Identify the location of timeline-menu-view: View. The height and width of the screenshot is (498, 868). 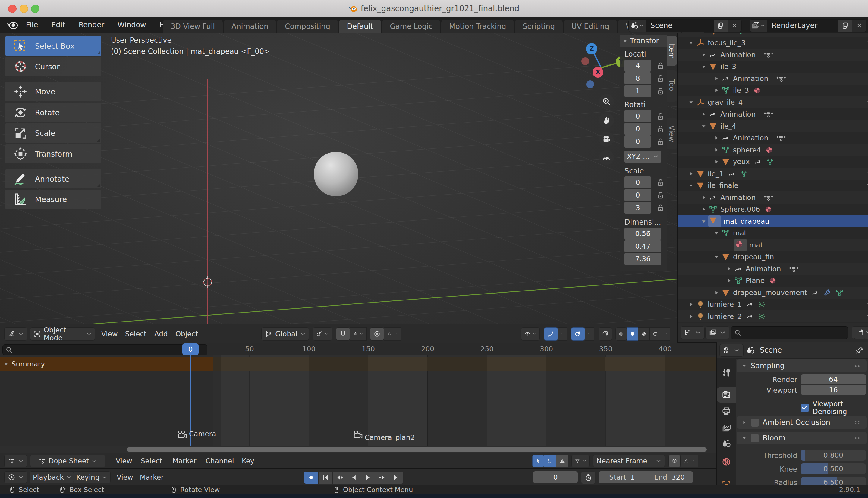
(125, 477).